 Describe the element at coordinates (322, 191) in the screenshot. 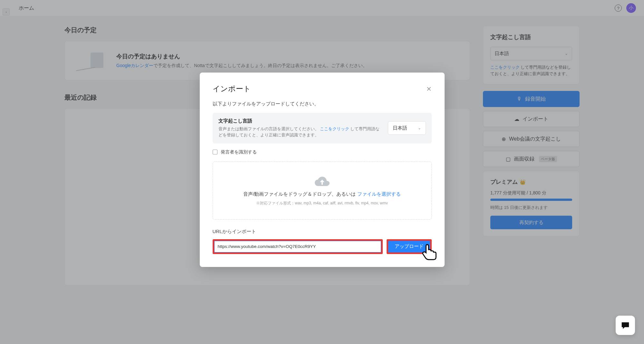

I see `file-dropzone: 音声/動画ファイルをドラッグ＆ドロップ、あるいは ファイルを選択する ※対応ファ…` at that location.